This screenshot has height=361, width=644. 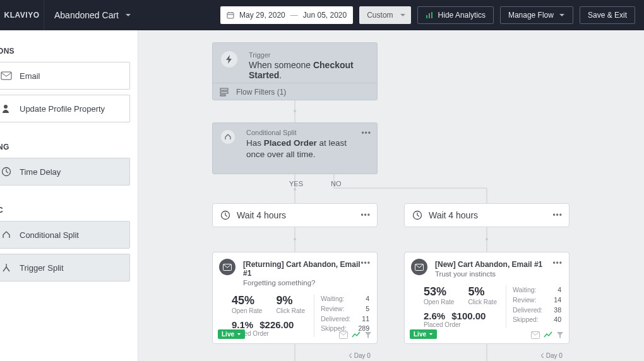 What do you see at coordinates (498, 274) in the screenshot?
I see `email-subject: Trust your instincts` at bounding box center [498, 274].